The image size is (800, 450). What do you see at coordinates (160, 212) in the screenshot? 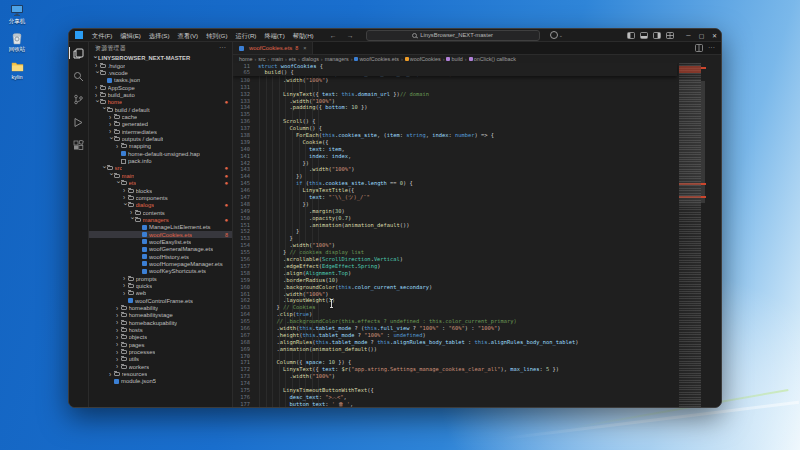
I see `tree-item: ›contents` at bounding box center [160, 212].